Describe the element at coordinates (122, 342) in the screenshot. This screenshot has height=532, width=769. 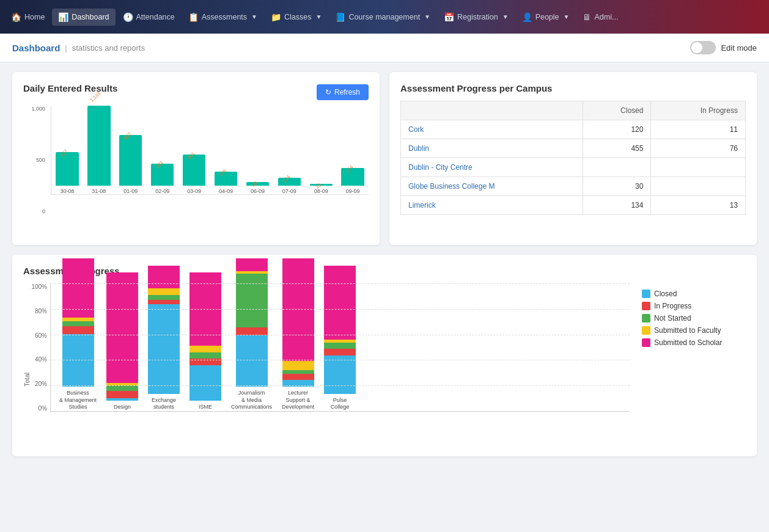
I see `stacked-bar-group: Design` at that location.